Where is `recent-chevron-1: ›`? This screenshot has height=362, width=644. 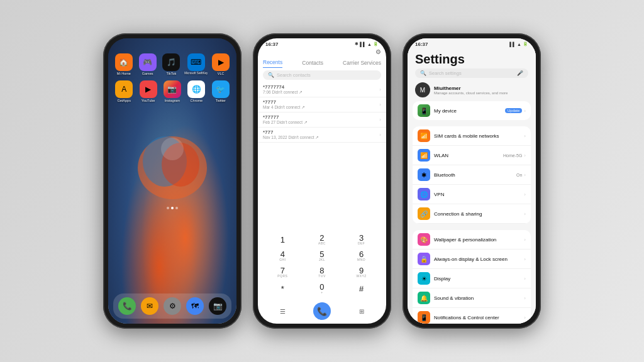 recent-chevron-1: › is located at coordinates (380, 89).